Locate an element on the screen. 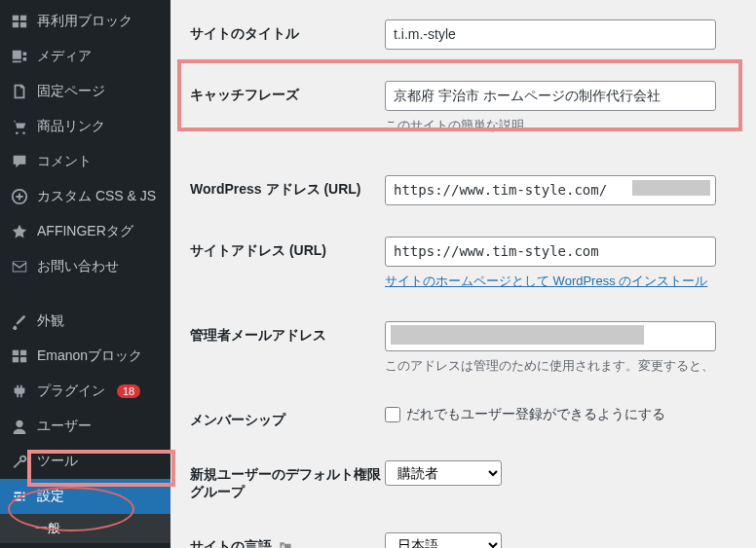 The height and width of the screenshot is (548, 756). sidebar-item-label: お問い合わせ is located at coordinates (78, 267).